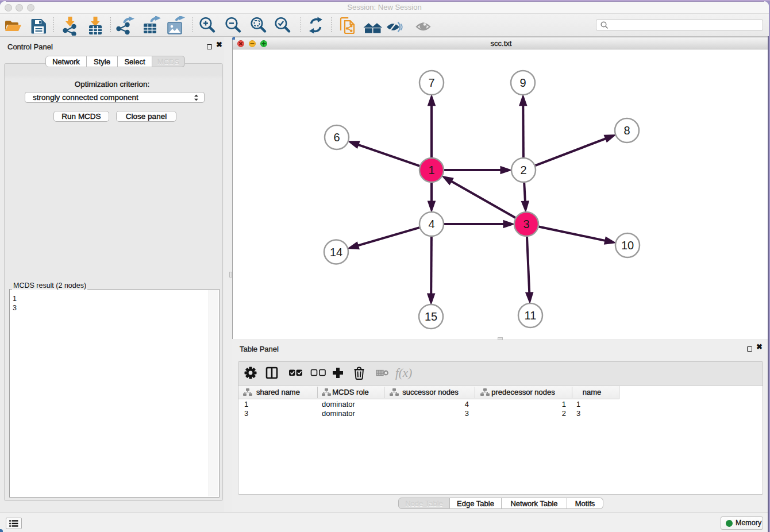 This screenshot has height=532, width=770. Describe the element at coordinates (431, 170) in the screenshot. I see `svg-text: 1` at that location.